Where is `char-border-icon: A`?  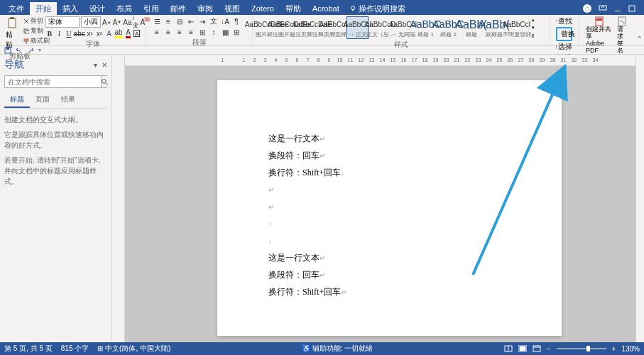 char-border-icon: A is located at coordinates (136, 33).